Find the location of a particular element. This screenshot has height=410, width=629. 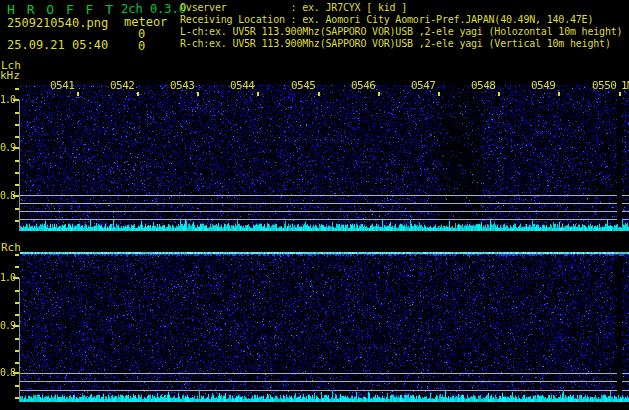

lch-unit-label: kHz is located at coordinates (10, 76).